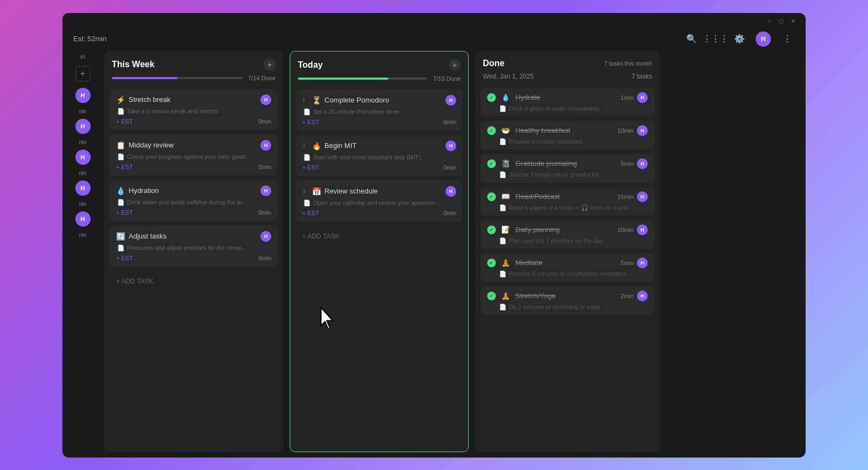 The image size is (868, 470). What do you see at coordinates (567, 136) in the screenshot?
I see `done-task-card: ✓ 🥗 Healthy breakfast 10min H 📄 Prepare …` at bounding box center [567, 136].